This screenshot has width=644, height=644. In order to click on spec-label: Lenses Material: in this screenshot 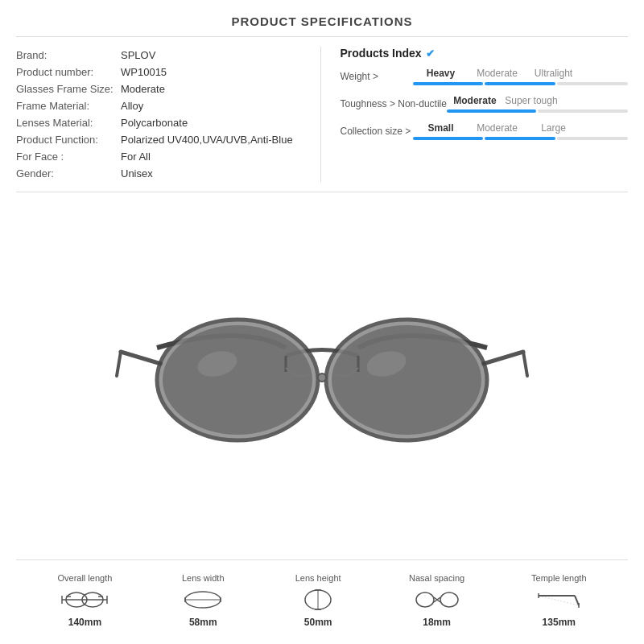, I will do `click(68, 122)`.